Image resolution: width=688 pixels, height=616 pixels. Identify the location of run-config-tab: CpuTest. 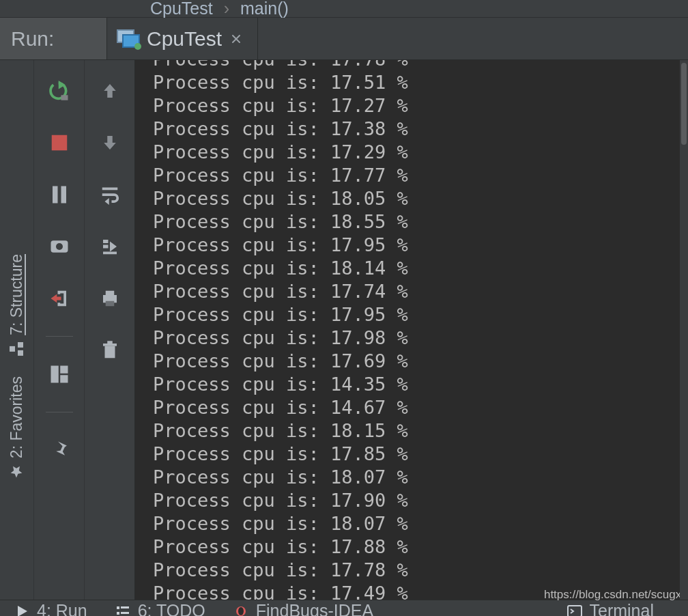
(183, 38).